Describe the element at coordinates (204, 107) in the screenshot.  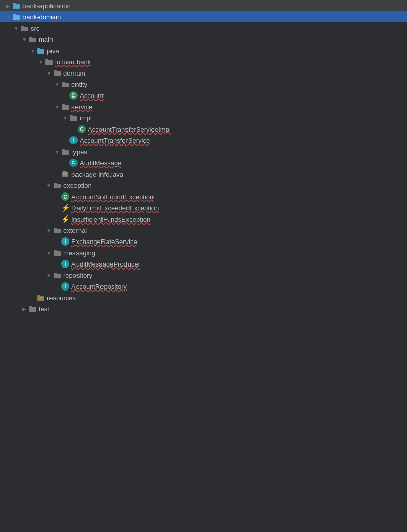
I see `tree-row-service: service` at that location.